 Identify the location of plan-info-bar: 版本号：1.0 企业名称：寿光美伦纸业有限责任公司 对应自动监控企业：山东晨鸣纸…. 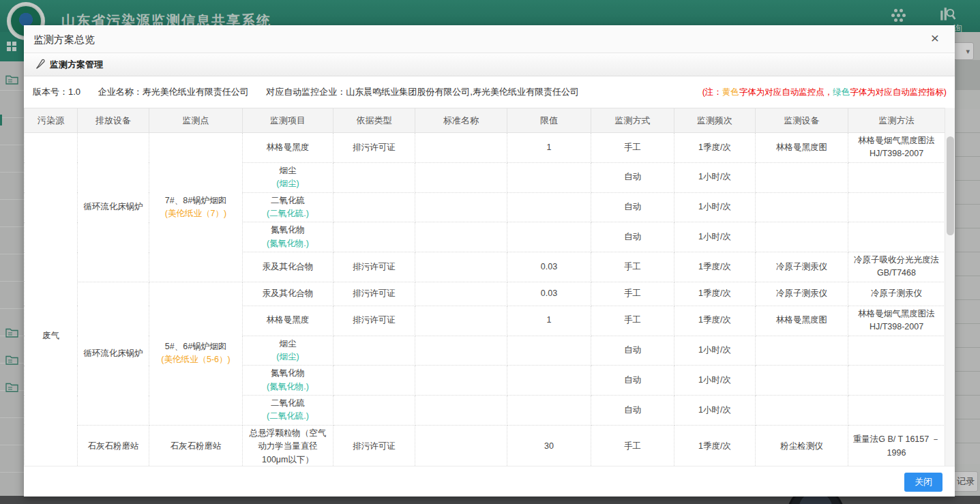
(490, 92).